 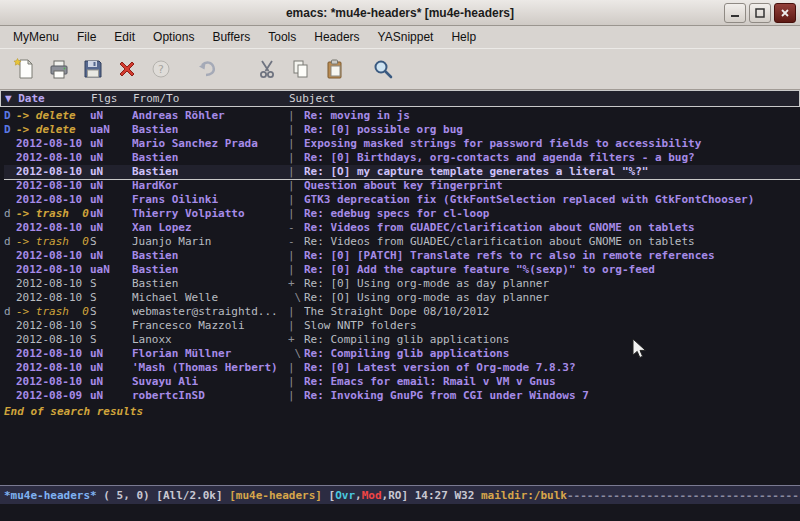 What do you see at coordinates (267, 69) in the screenshot?
I see `cut-button` at bounding box center [267, 69].